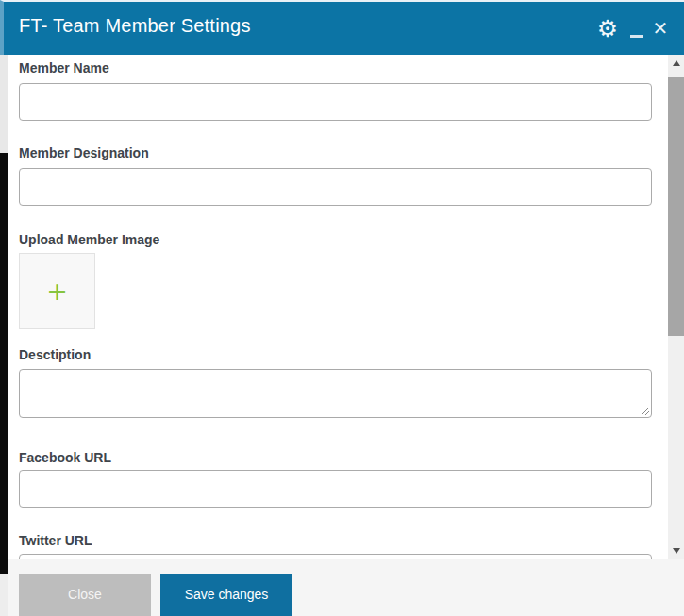  I want to click on plus-icon: +, so click(57, 291).